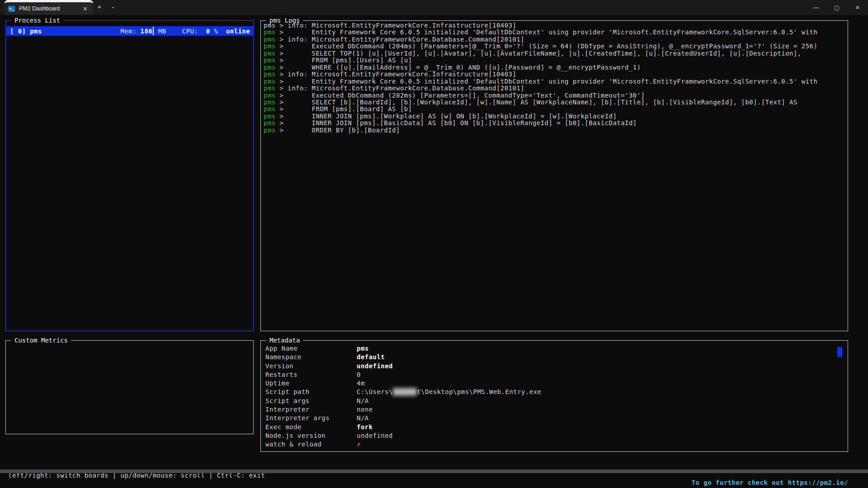 The width and height of the screenshot is (868, 488). Describe the element at coordinates (50, 9) in the screenshot. I see `tab-title: PM2 Dashboard` at that location.